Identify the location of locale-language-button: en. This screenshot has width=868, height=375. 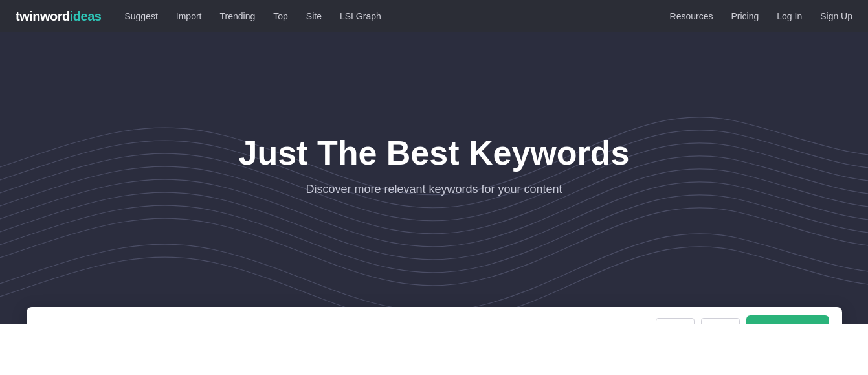
(720, 321).